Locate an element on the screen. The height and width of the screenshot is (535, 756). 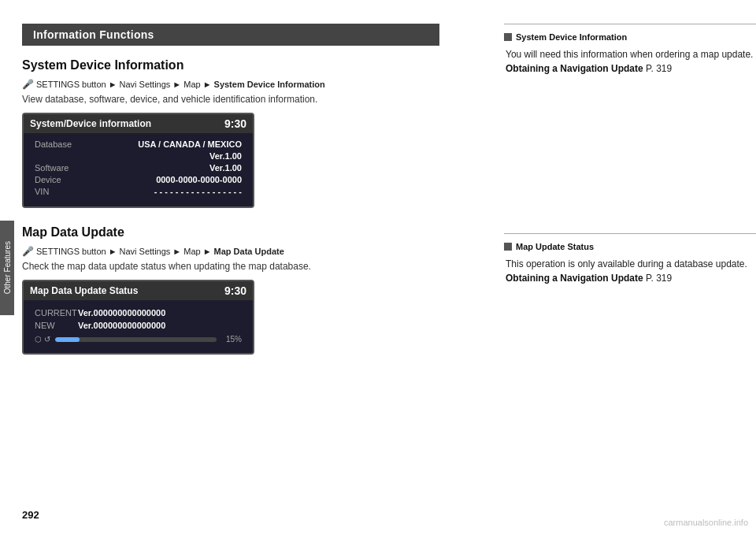
map-row-label-1: NEW is located at coordinates (57, 325).